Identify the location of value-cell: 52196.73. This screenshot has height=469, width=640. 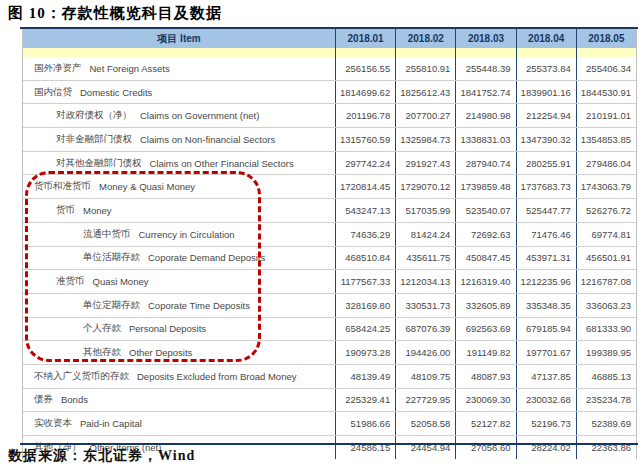
(546, 424).